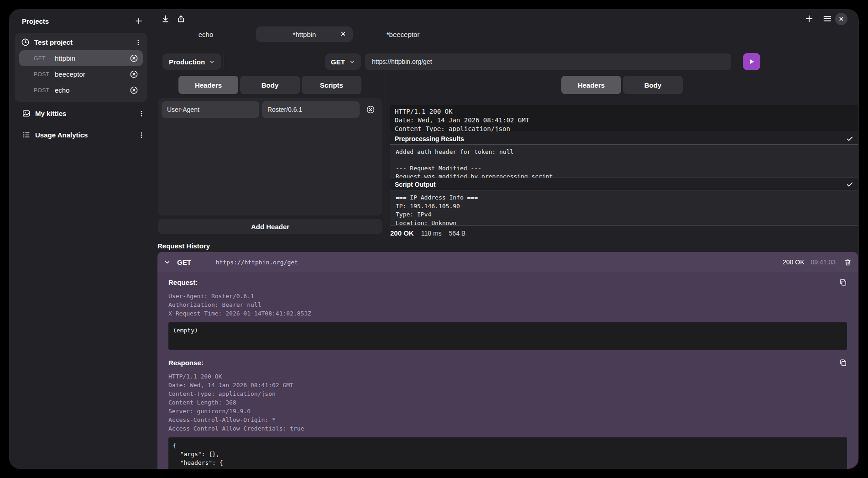 The image size is (868, 478). Describe the element at coordinates (81, 74) in the screenshot. I see `sidebar-request-beeceptor: POST beeceptor` at that location.